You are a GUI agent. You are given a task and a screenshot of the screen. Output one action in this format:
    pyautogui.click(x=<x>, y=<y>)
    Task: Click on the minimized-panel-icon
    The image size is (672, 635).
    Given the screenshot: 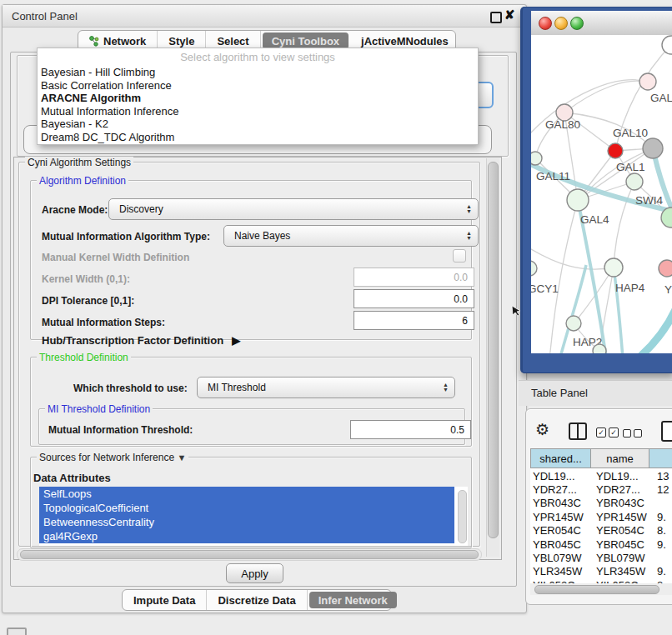 What is the action you would take?
    pyautogui.click(x=17, y=632)
    